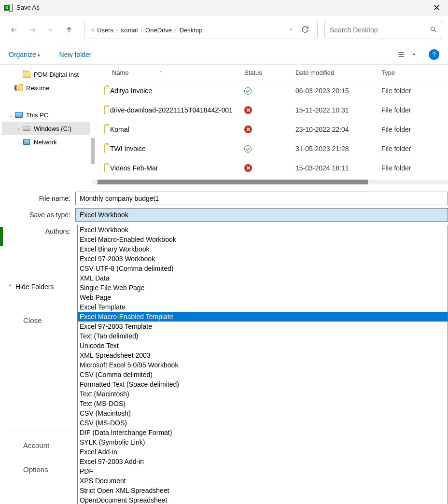 The width and height of the screenshot is (448, 504). What do you see at coordinates (263, 452) in the screenshot?
I see `filetype-option: Excel Add-in` at bounding box center [263, 452].